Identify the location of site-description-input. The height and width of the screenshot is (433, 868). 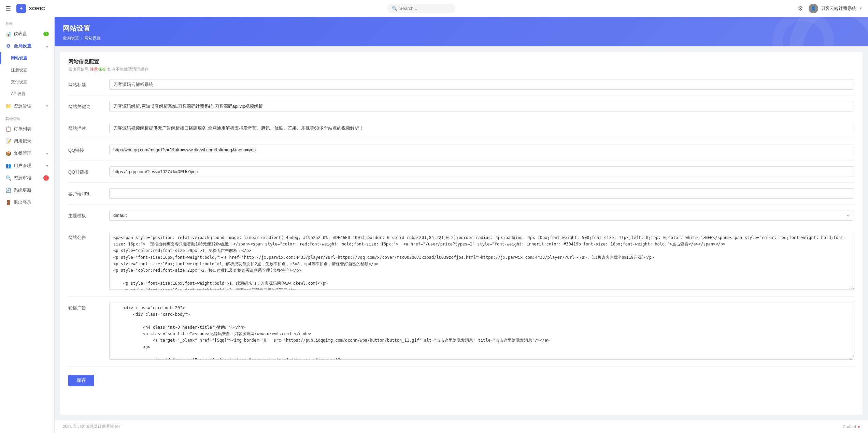
(482, 128).